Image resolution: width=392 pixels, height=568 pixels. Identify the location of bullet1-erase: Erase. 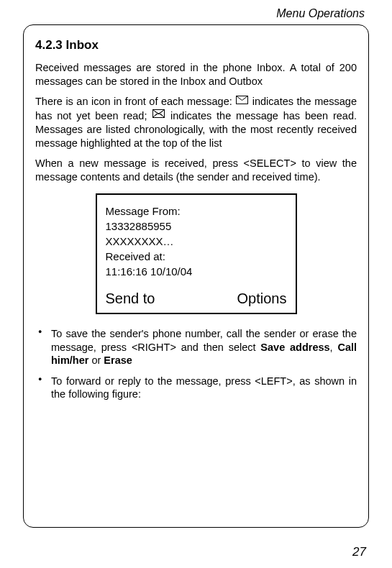
(118, 360).